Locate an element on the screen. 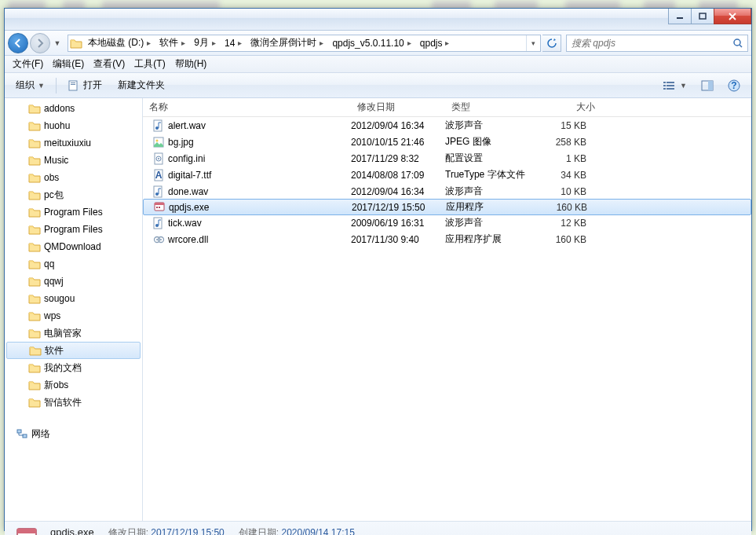 This screenshot has height=535, width=756. col-header-name: 名称 is located at coordinates (247, 107).